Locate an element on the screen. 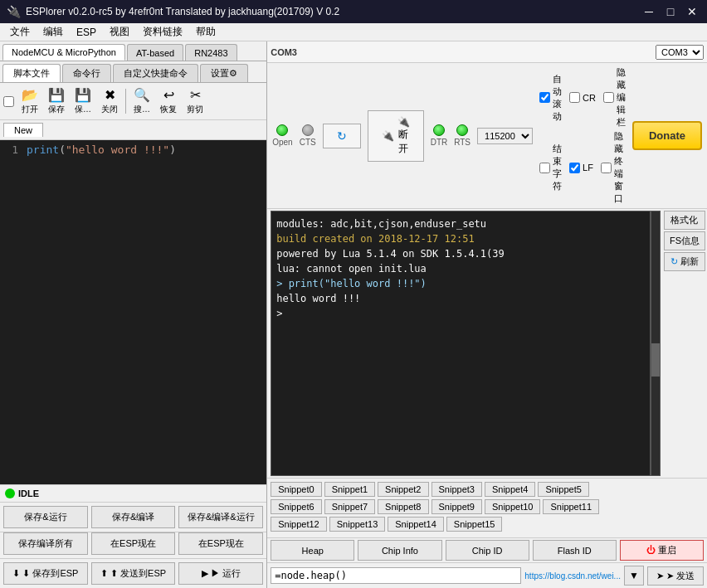 The height and width of the screenshot is (588, 707). subtab-settings: 设置⚙ is located at coordinates (224, 73).